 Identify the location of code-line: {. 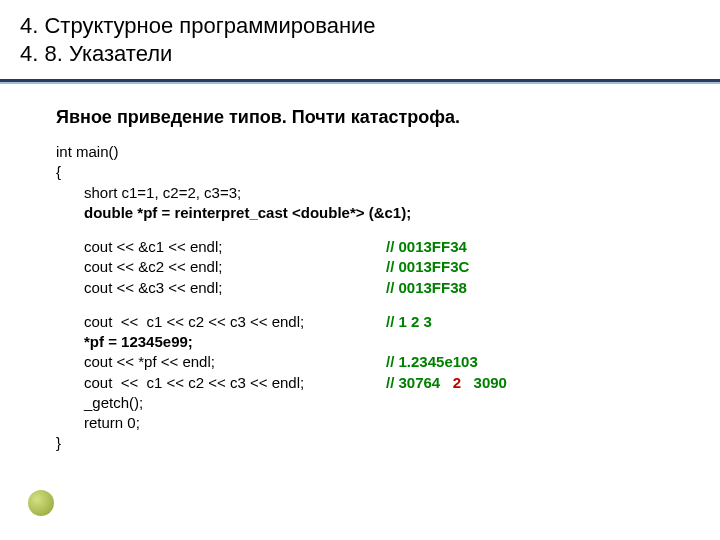
(363, 172).